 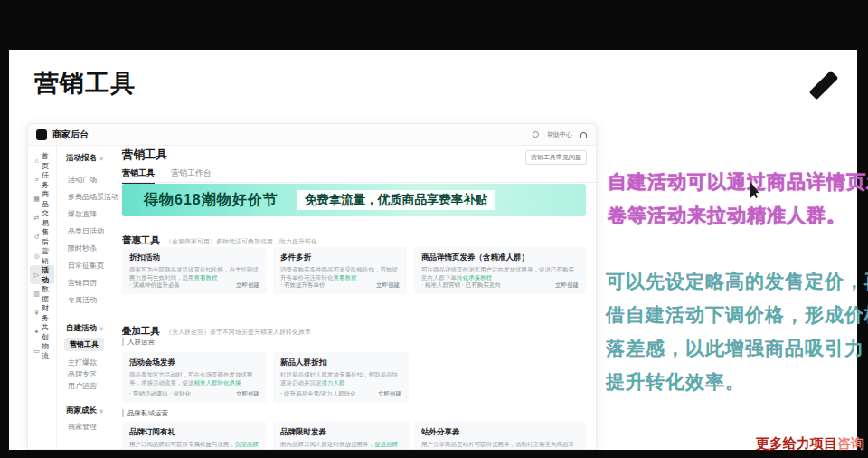 What do you see at coordinates (36, 161) in the screenshot?
I see `home-icon: ⌂` at bounding box center [36, 161].